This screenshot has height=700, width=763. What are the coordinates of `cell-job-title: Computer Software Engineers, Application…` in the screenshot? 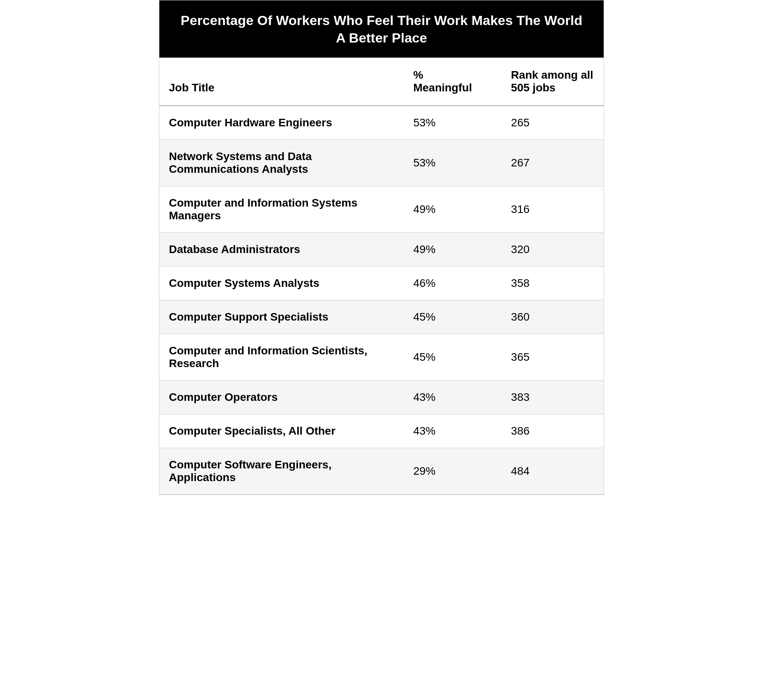 It's located at (281, 471).